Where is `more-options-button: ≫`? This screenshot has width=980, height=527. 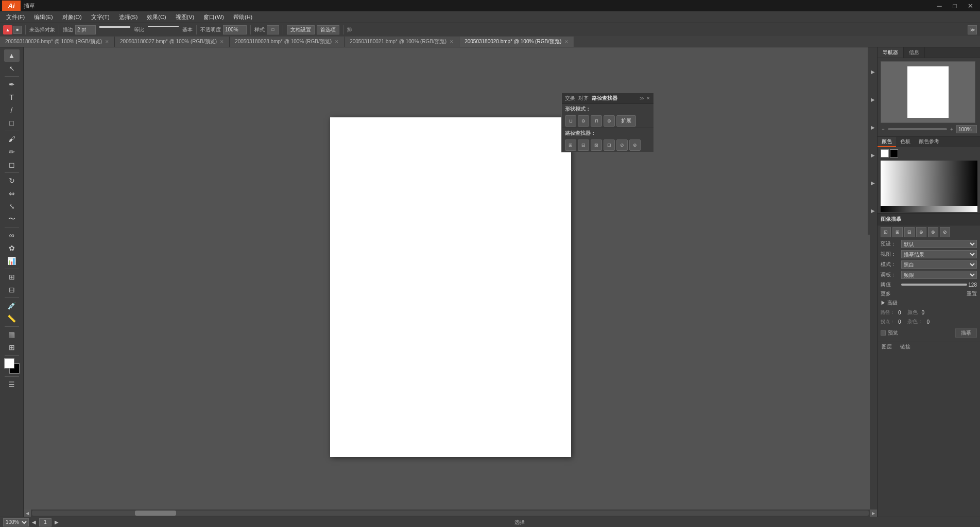
more-options-button: ≫ is located at coordinates (972, 30).